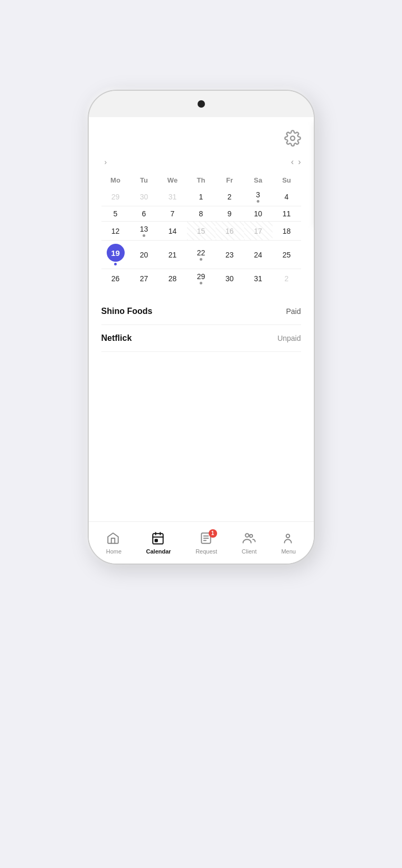  I want to click on client-icon, so click(249, 538).